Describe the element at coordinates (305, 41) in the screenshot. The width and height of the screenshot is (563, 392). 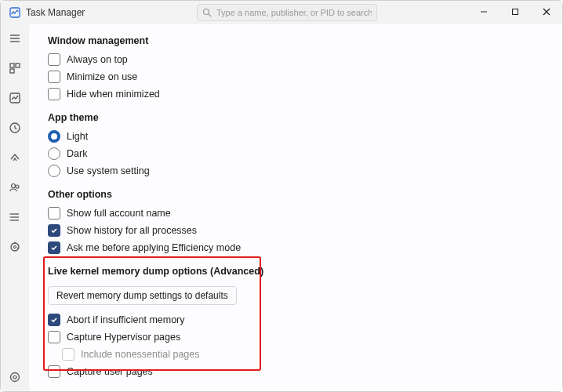
I see `section-window-mgmt-title: Window management` at that location.